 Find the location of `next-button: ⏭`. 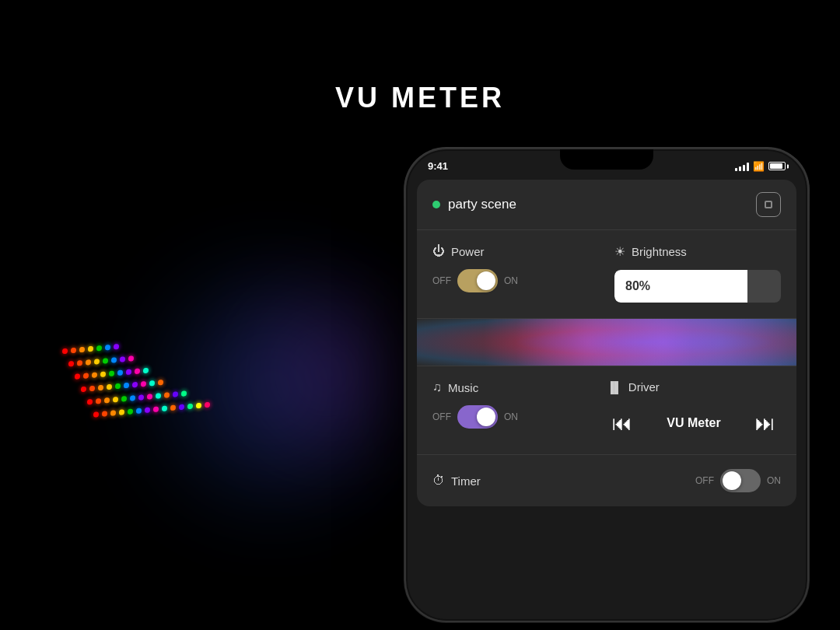

next-button: ⏭ is located at coordinates (765, 423).